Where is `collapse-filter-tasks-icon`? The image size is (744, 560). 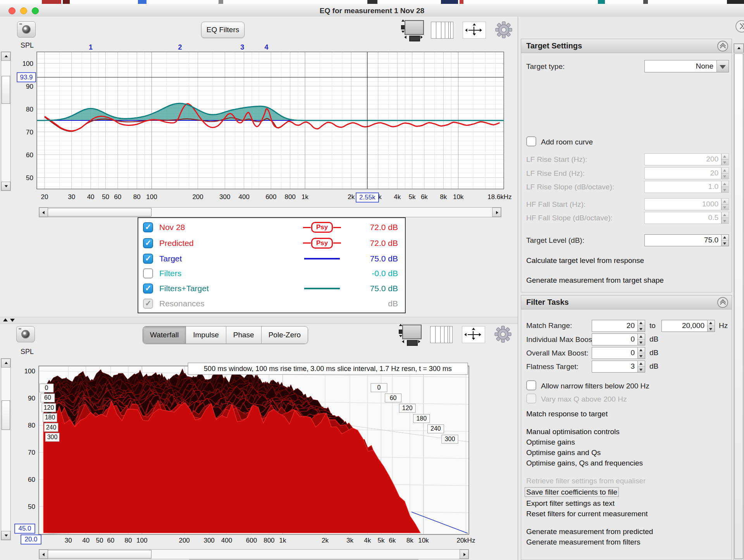
collapse-filter-tasks-icon is located at coordinates (723, 302).